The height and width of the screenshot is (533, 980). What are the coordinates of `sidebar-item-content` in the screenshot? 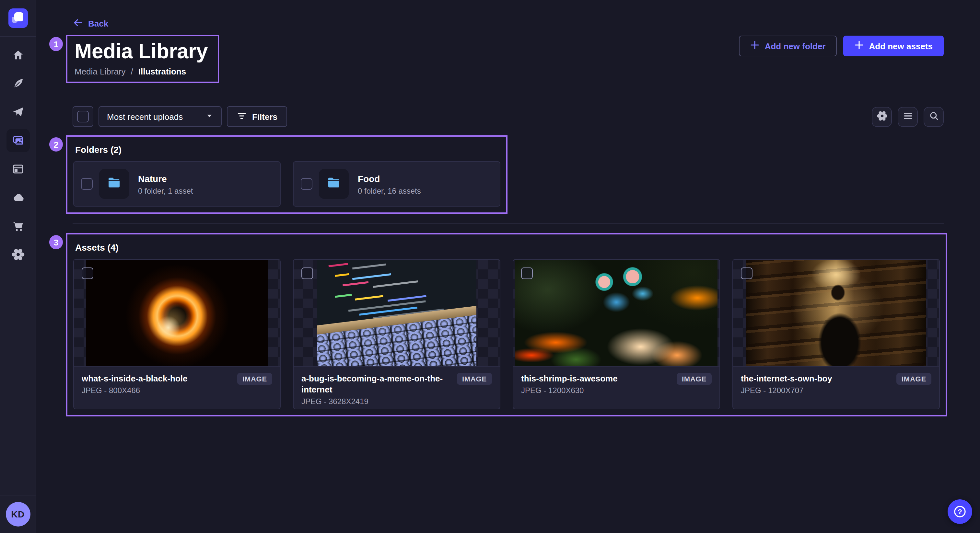 It's located at (18, 84).